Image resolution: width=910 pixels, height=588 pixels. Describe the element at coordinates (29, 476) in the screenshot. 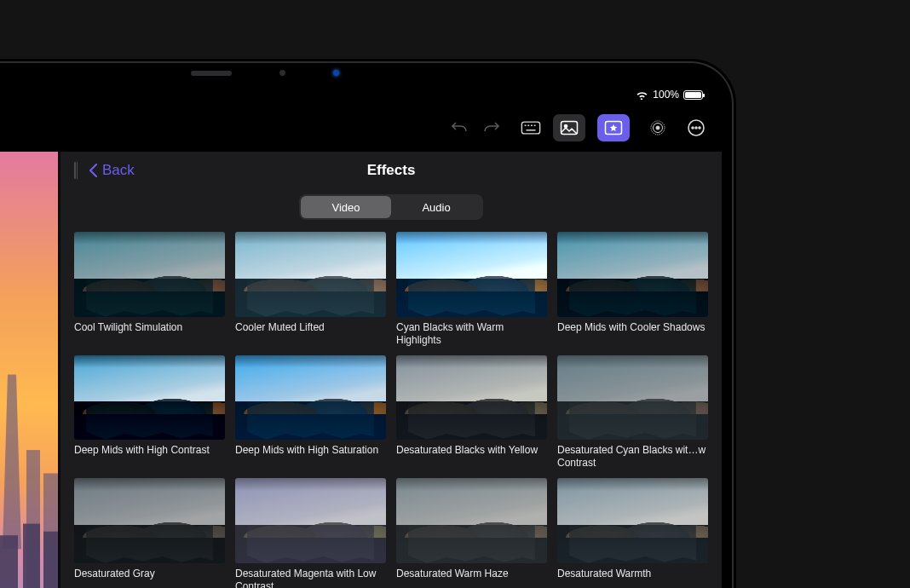

I see `skyline` at that location.